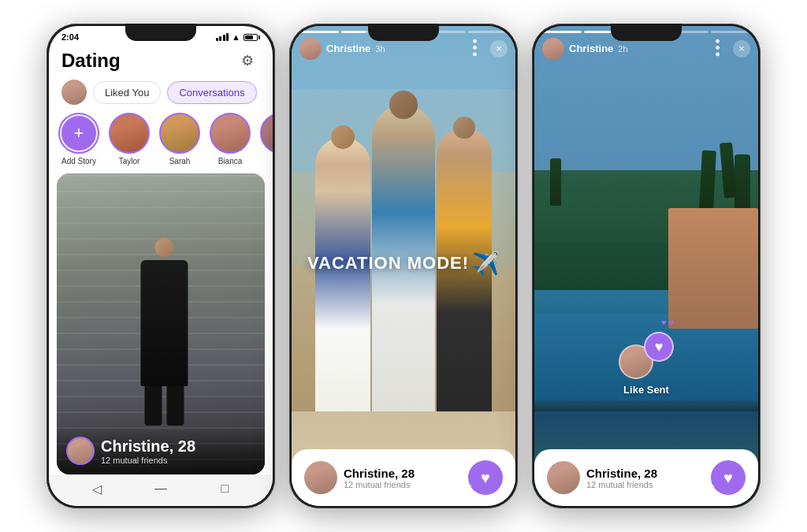 The image size is (807, 532). I want to click on bottom-nav-2: ◁ — □, so click(404, 490).